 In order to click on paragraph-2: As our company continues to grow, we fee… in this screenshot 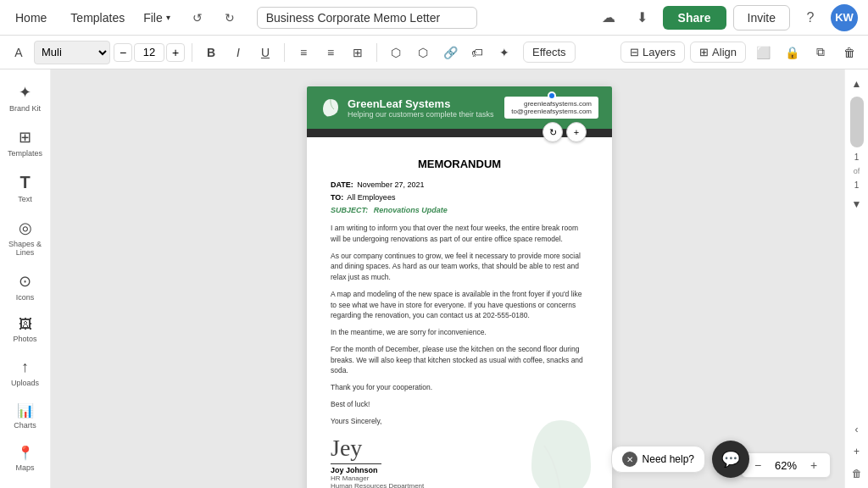, I will do `click(459, 267)`.